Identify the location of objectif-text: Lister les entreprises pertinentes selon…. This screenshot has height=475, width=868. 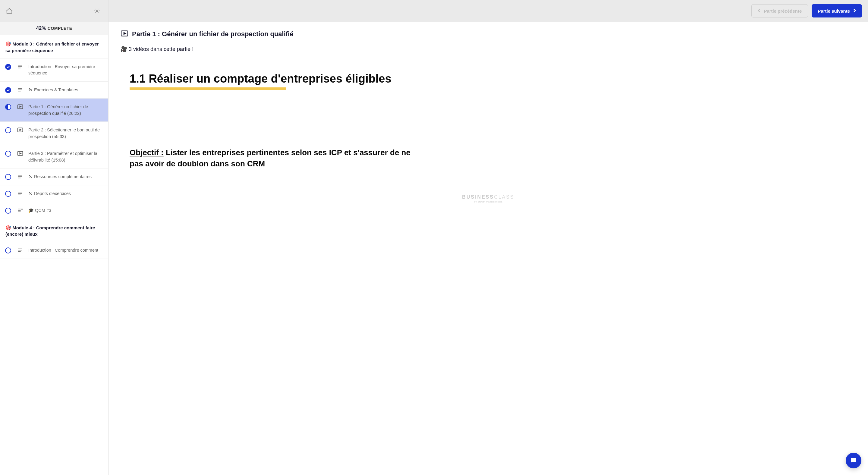
(270, 158).